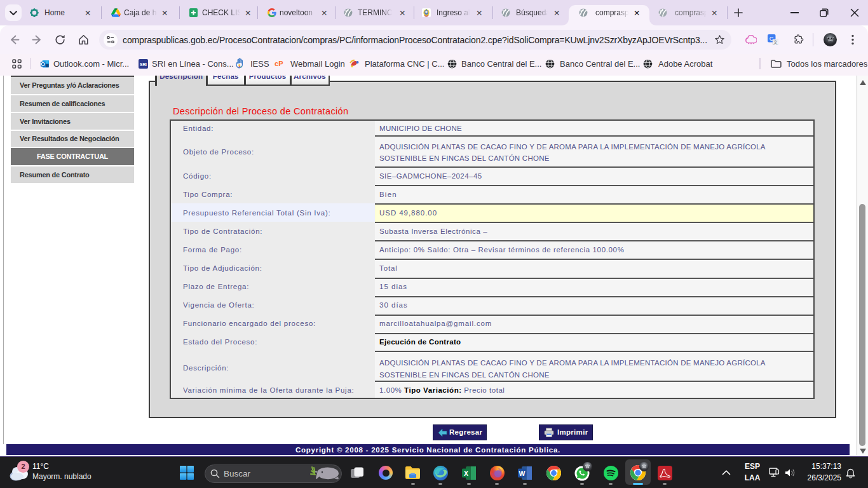 The image size is (868, 488). What do you see at coordinates (466, 473) in the screenshot?
I see `svg-text: X` at bounding box center [466, 473].